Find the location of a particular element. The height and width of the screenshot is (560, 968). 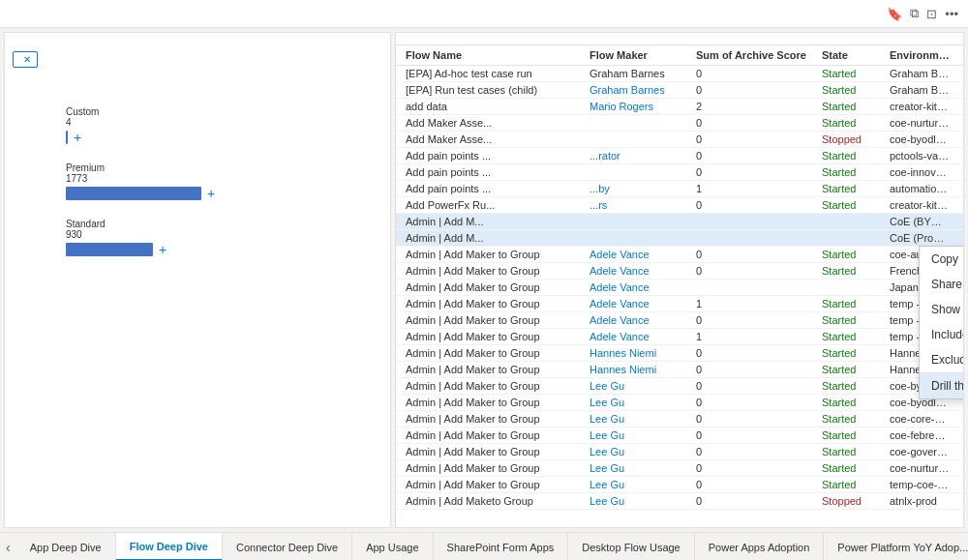

cell-flow-name: Admin | Add M... is located at coordinates (498, 221).